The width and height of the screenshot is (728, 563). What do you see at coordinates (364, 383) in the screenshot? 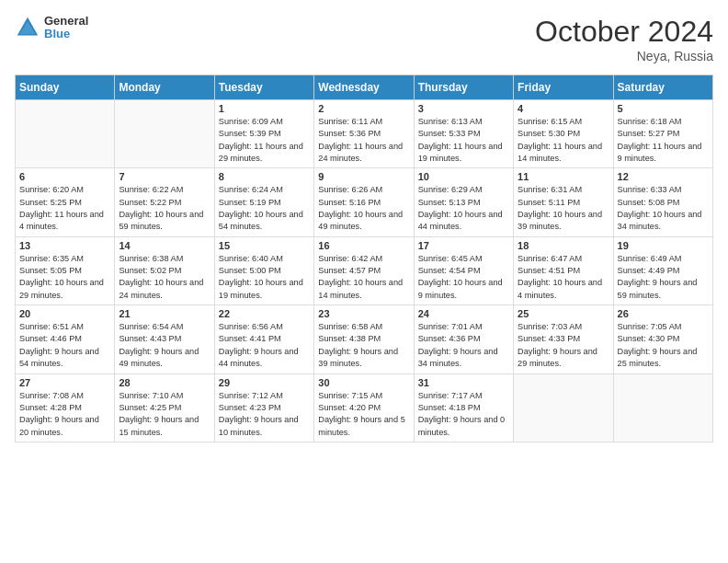
I see `day-number: 30` at bounding box center [364, 383].